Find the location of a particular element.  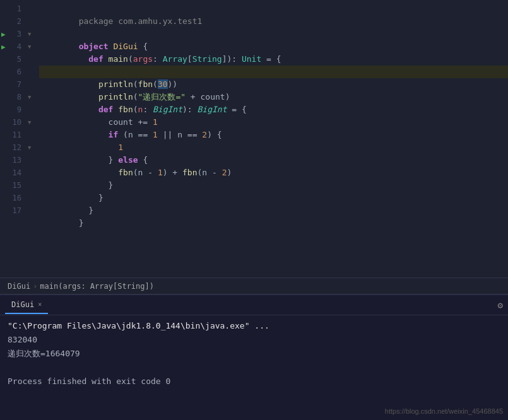

run-icon-def: ▶ is located at coordinates (4, 47).